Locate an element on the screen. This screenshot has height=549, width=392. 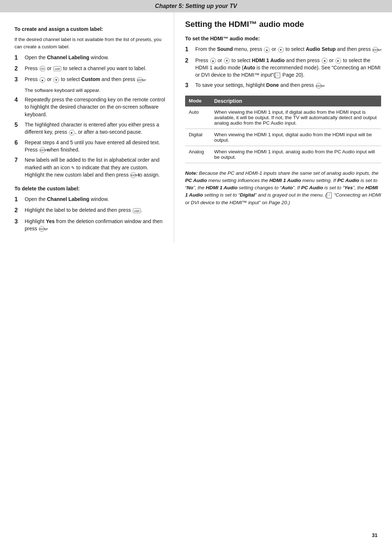
arrow-up-icon-r2 is located at coordinates (213, 61).